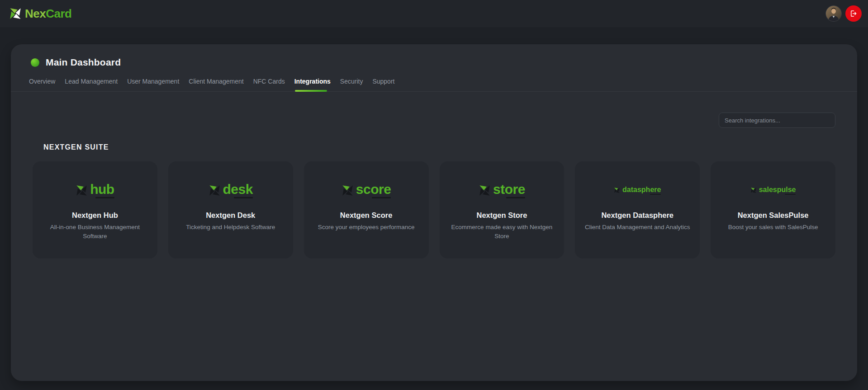 This screenshot has width=868, height=390. I want to click on integration-logo-word: salespulse, so click(778, 190).